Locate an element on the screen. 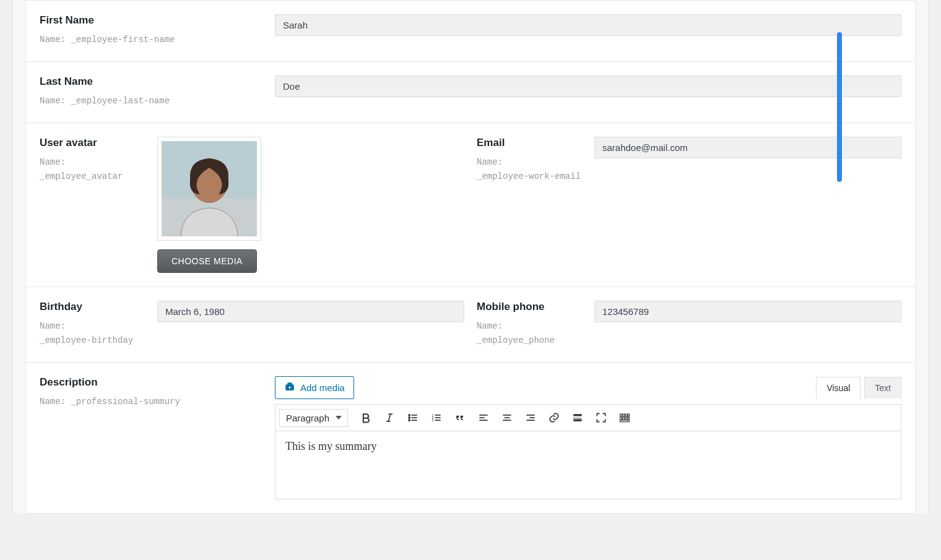  first-name-input is located at coordinates (588, 25).